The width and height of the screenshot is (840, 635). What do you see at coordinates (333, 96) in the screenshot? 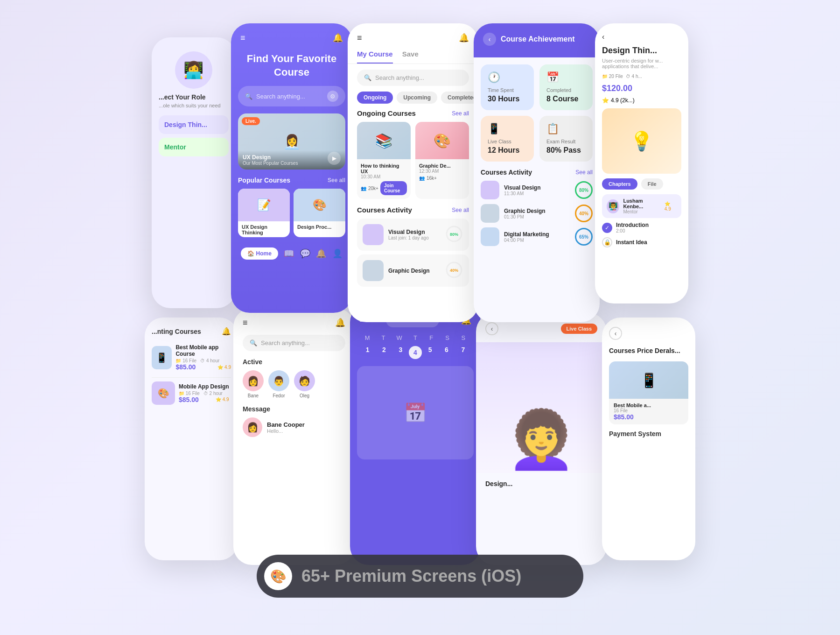
I see `filter-icon: ⚙` at bounding box center [333, 96].